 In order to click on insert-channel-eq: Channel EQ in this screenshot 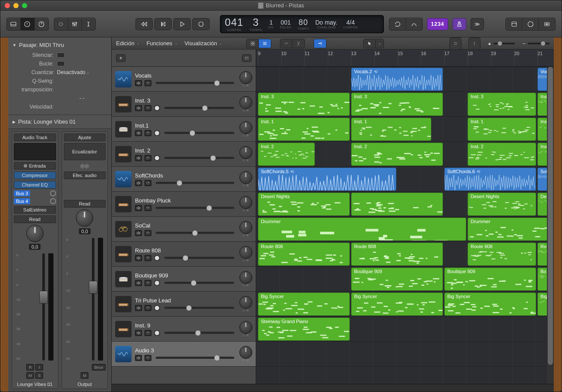, I will do `click(35, 185)`.